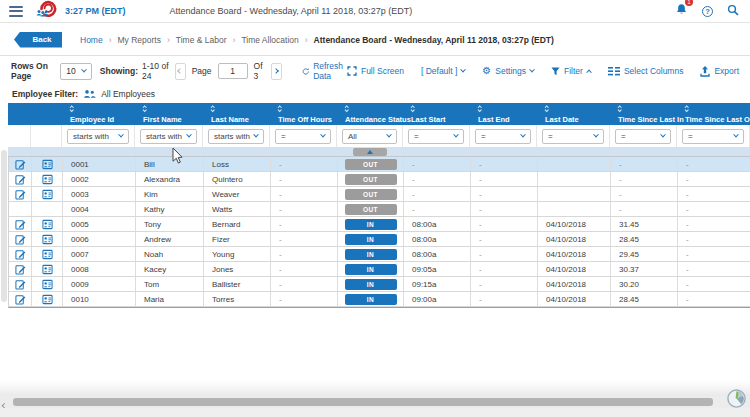 This screenshot has width=750, height=417. I want to click on rows-per-page-select: 10, so click(76, 72).